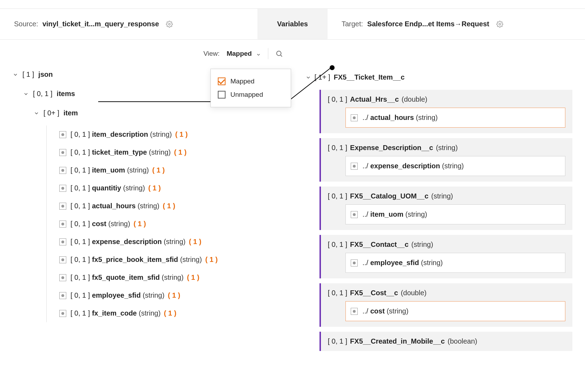 This screenshot has width=585, height=392. I want to click on source-label: Source:, so click(26, 24).